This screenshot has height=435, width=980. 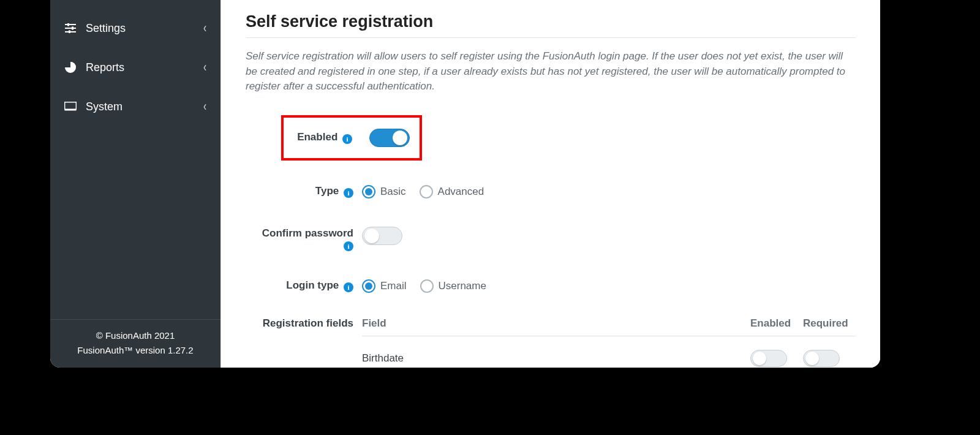 I want to click on login-type-label: Login type i, so click(x=304, y=286).